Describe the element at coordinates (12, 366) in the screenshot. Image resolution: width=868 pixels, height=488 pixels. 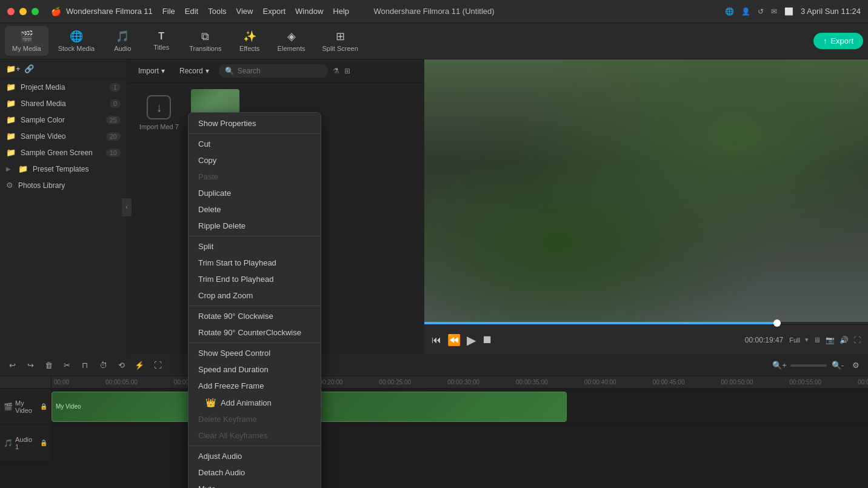
I see `undo-button: ↩` at that location.